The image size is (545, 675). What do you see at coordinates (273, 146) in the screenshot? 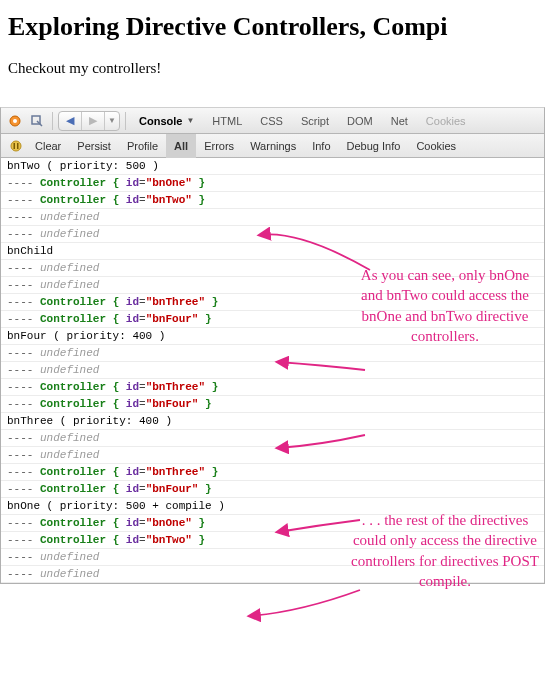
I see `filter-warnings: Warnings` at bounding box center [273, 146].